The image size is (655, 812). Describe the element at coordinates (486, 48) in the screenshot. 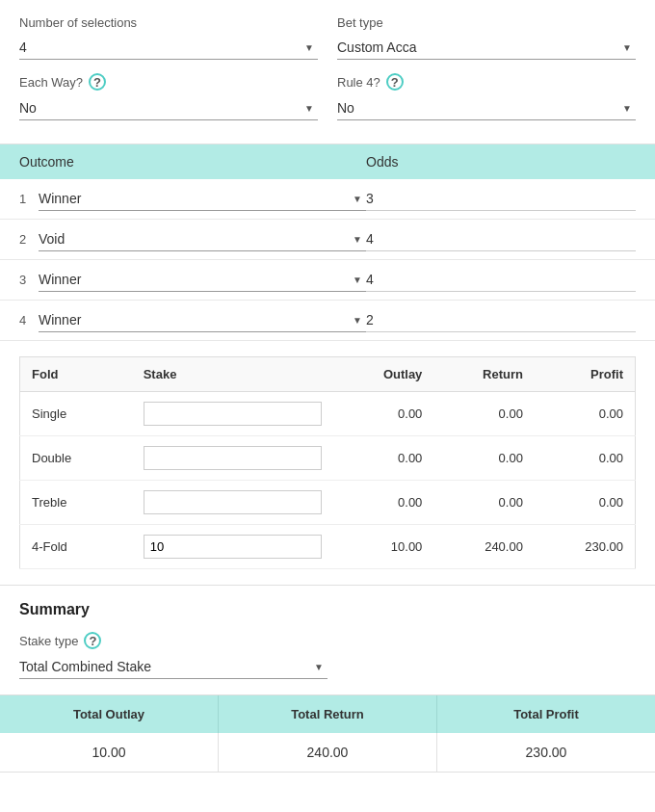

I see `bet-type-select-wrapper: SingleDoubleTreble 4-Fold AccumulatorCus…` at that location.